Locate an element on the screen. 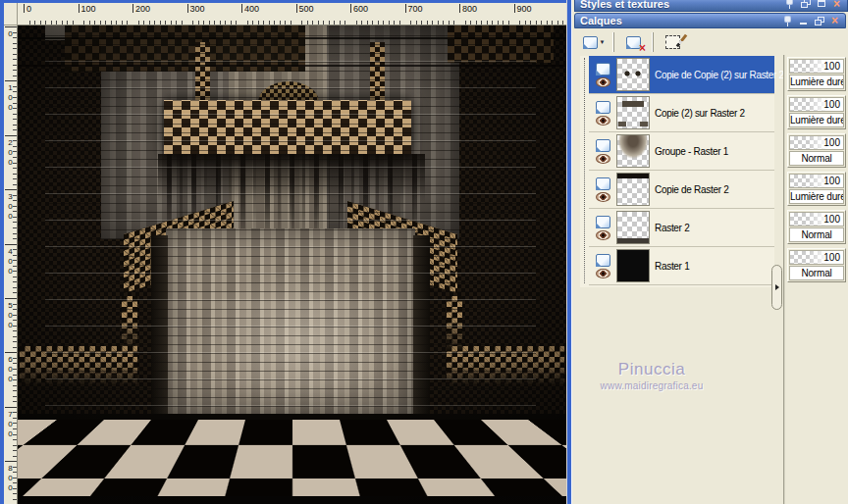 Image resolution: width=848 pixels, height=504 pixels. new-layer-button: ▼ is located at coordinates (594, 42).